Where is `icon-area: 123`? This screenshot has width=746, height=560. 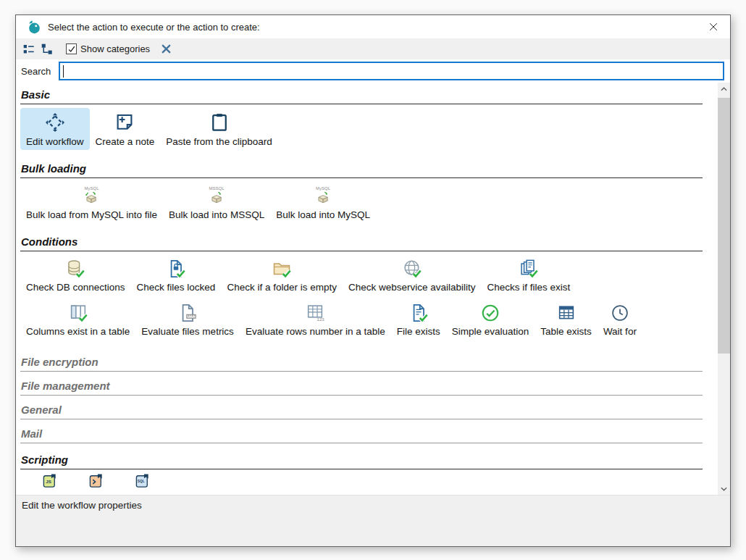 icon-area: 123 is located at coordinates (315, 313).